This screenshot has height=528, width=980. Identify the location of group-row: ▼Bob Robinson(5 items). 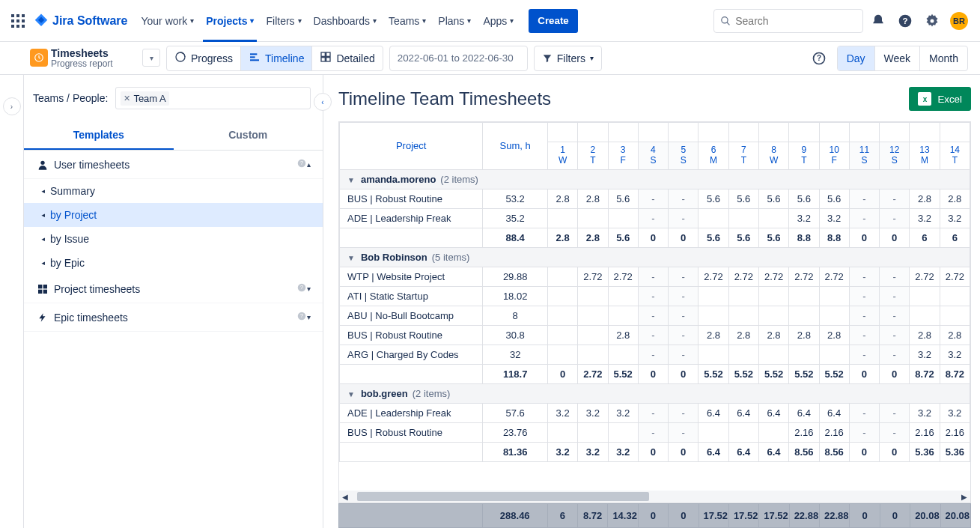
(655, 257).